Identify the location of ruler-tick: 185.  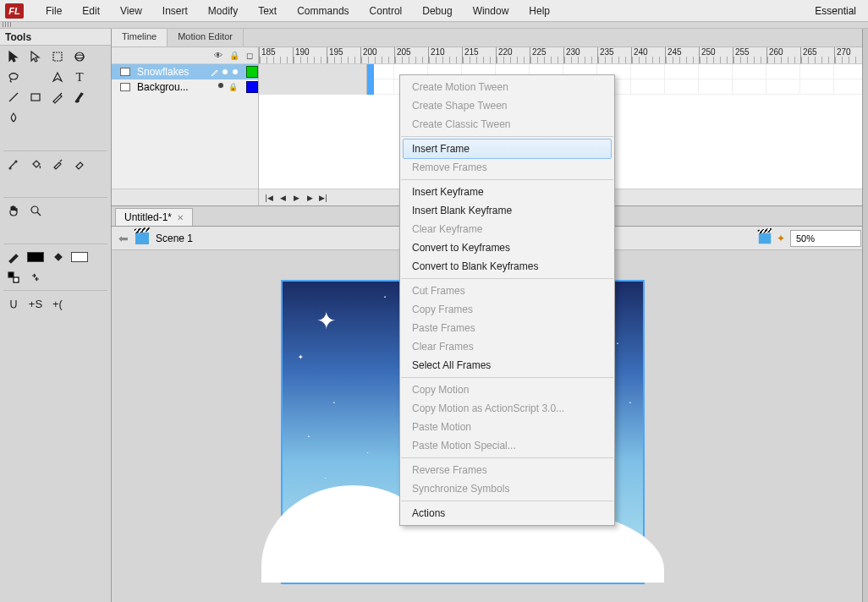
(276, 56).